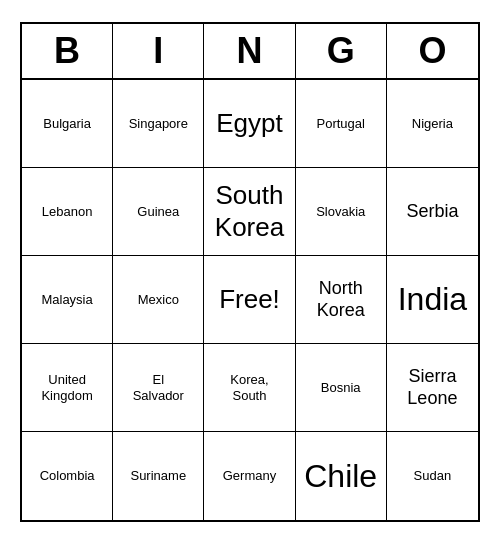 Image resolution: width=500 pixels, height=544 pixels. Describe the element at coordinates (340, 212) in the screenshot. I see `cell-content: Slovakia` at that location.